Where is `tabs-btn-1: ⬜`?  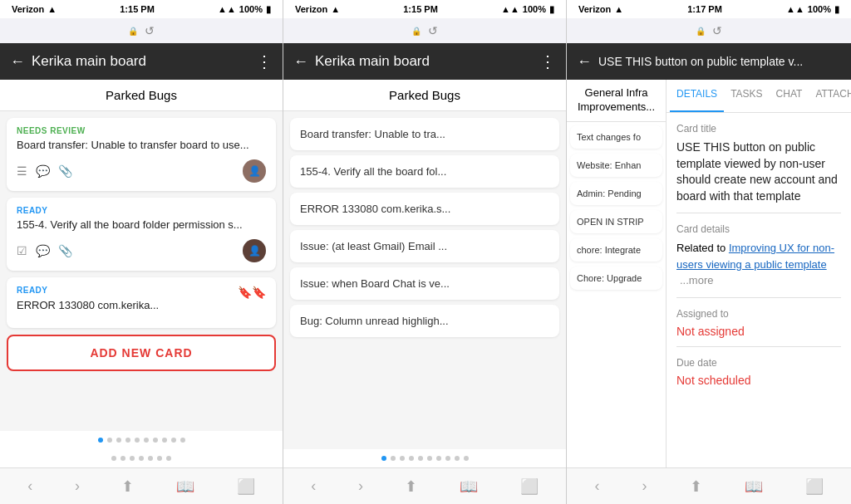 tabs-btn-1: ⬜ is located at coordinates (246, 487).